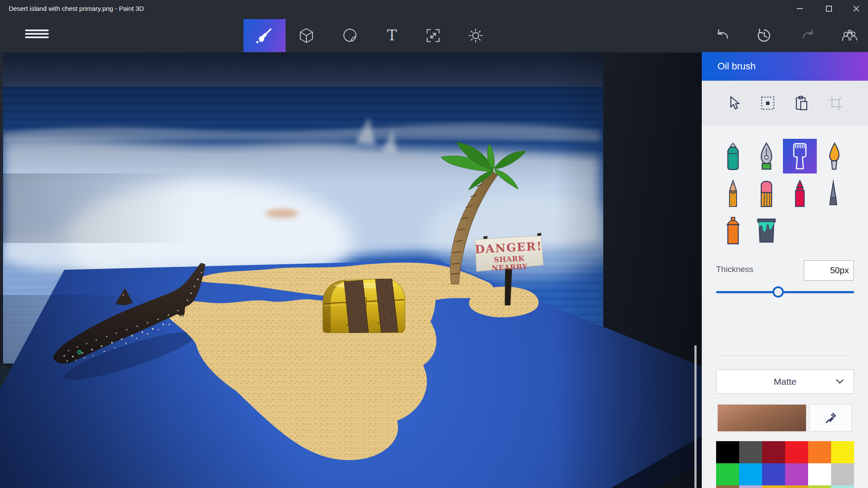  I want to click on chevron-down-icon, so click(840, 382).